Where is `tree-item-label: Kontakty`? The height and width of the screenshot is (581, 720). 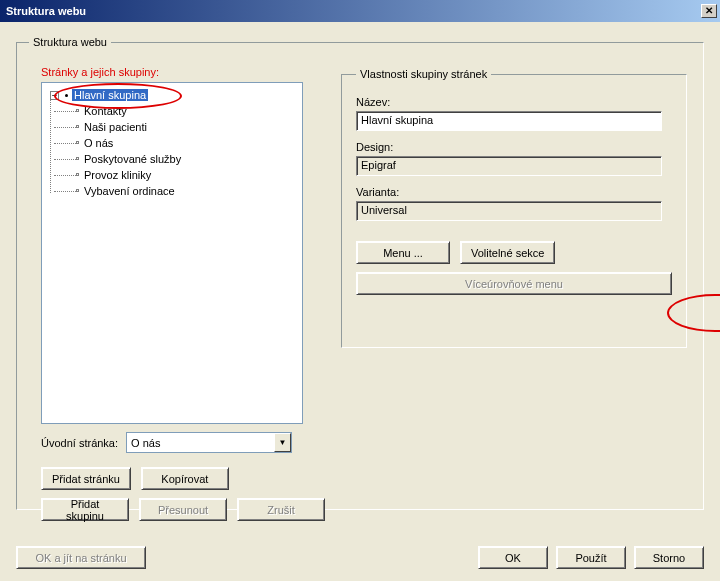
tree-item-label: Kontakty is located at coordinates (106, 111).